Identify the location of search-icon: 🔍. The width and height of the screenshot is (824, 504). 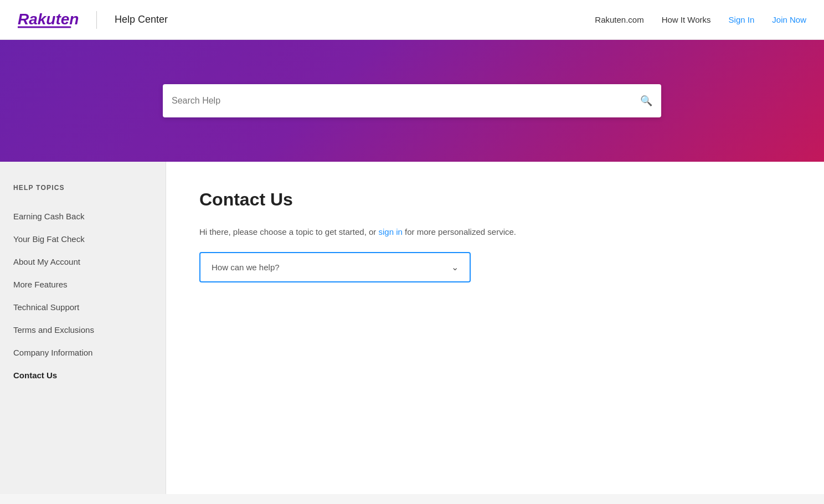
(646, 101).